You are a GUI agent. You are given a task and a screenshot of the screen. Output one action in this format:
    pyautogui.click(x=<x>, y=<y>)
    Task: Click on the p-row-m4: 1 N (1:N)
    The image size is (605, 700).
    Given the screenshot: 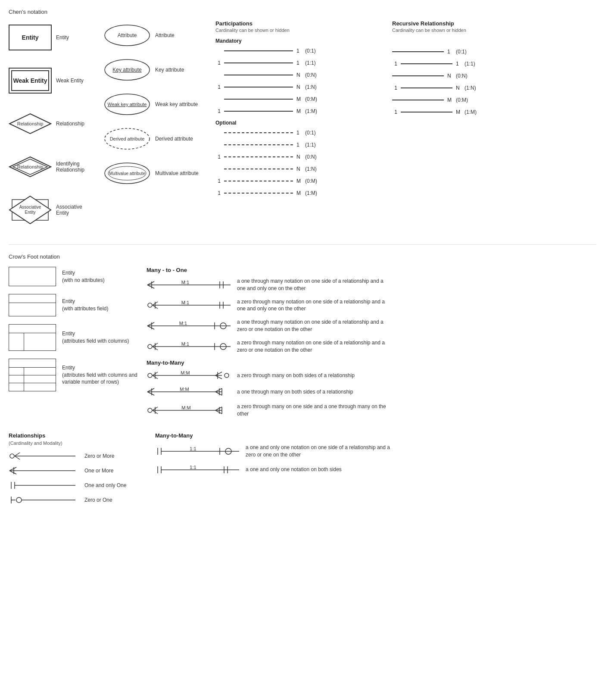 What is the action you would take?
    pyautogui.click(x=299, y=87)
    